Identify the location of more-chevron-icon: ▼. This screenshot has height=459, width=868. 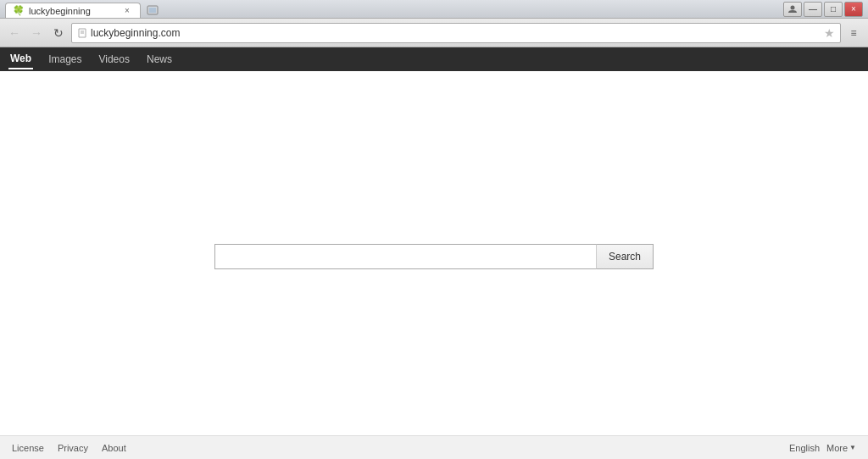
(853, 447).